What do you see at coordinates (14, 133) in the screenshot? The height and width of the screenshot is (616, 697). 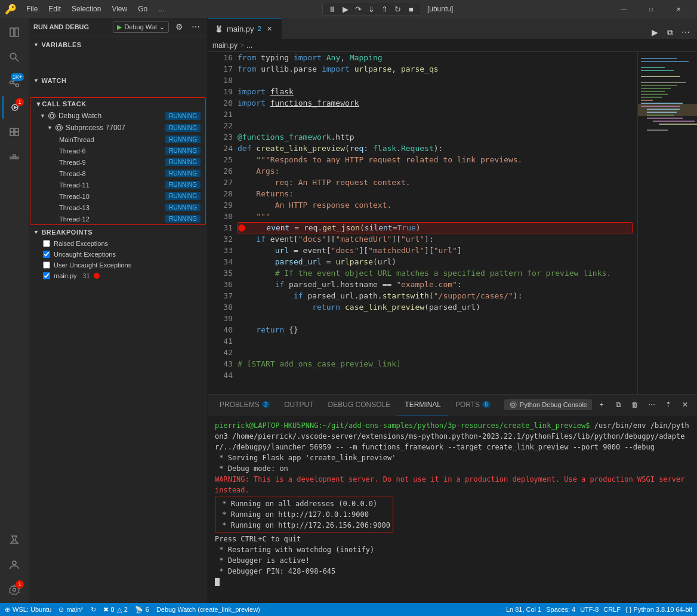 I see `activity-extensions` at bounding box center [14, 133].